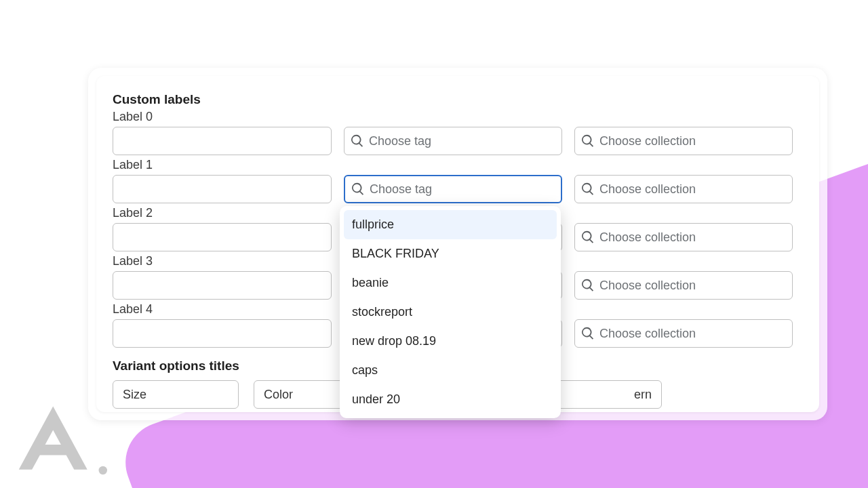 This screenshot has width=868, height=488. I want to click on dropdown-item: BLACK FRIDAY, so click(450, 253).